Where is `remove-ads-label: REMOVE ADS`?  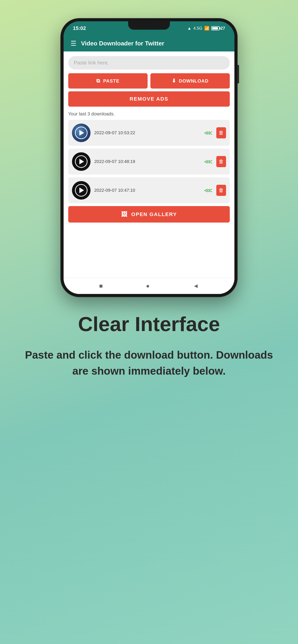
remove-ads-label: REMOVE ADS is located at coordinates (149, 99).